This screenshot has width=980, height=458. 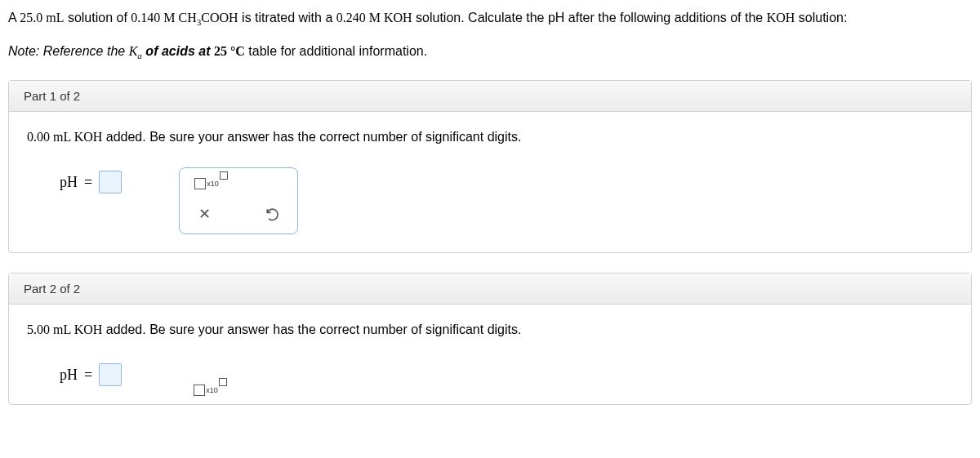 I want to click on clear-button-1: ✕, so click(x=204, y=214).